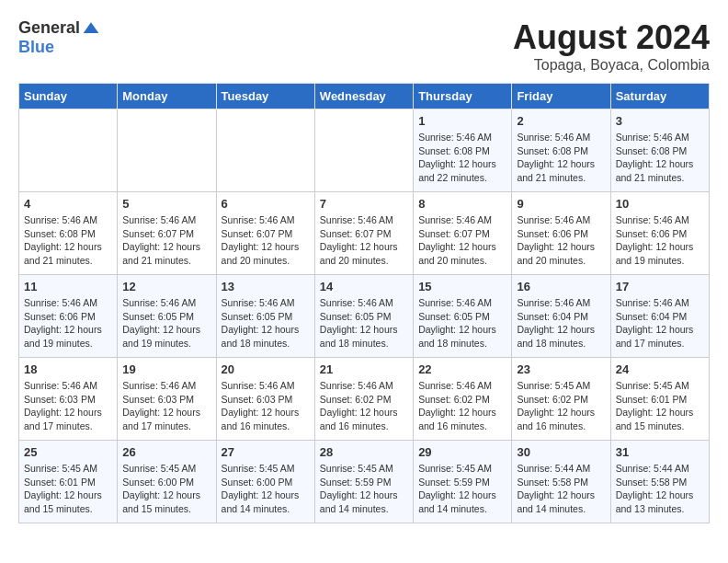 Image resolution: width=728 pixels, height=563 pixels. I want to click on calendar-cell-2: 2Sunrise: 5:46 AM Sunset: 6:08 PM Daylig…, so click(561, 151).